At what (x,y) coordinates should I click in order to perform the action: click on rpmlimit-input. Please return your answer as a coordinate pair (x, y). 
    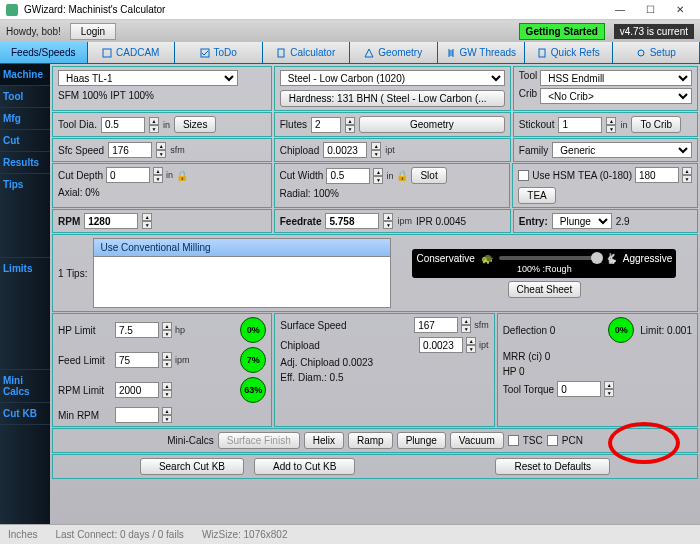
    Looking at the image, I should click on (137, 390).